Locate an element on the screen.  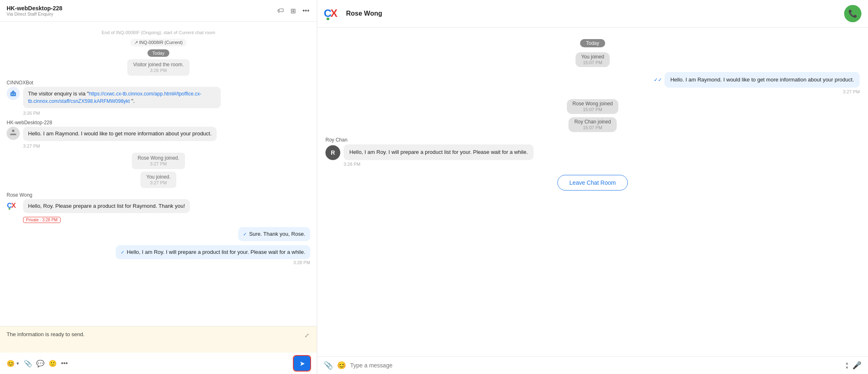
note-icon: 💬 is located at coordinates (40, 364).